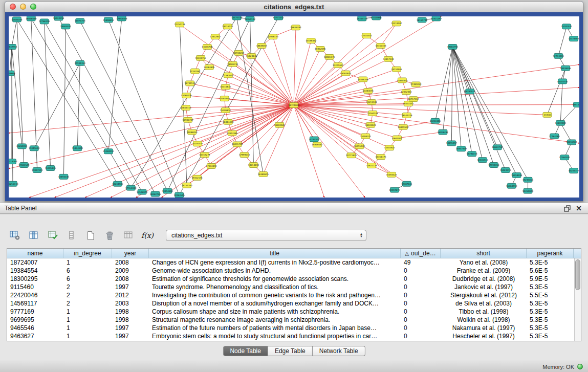 The image size is (588, 372). Describe the element at coordinates (403, 127) in the screenshot. I see `graph-node: 16959544` at that location.